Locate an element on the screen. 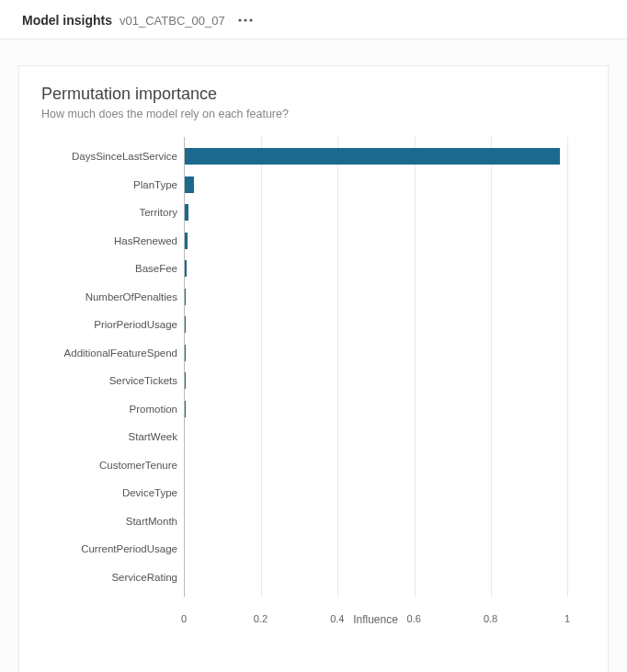  y-category-label: CustomerTenure is located at coordinates (108, 465).